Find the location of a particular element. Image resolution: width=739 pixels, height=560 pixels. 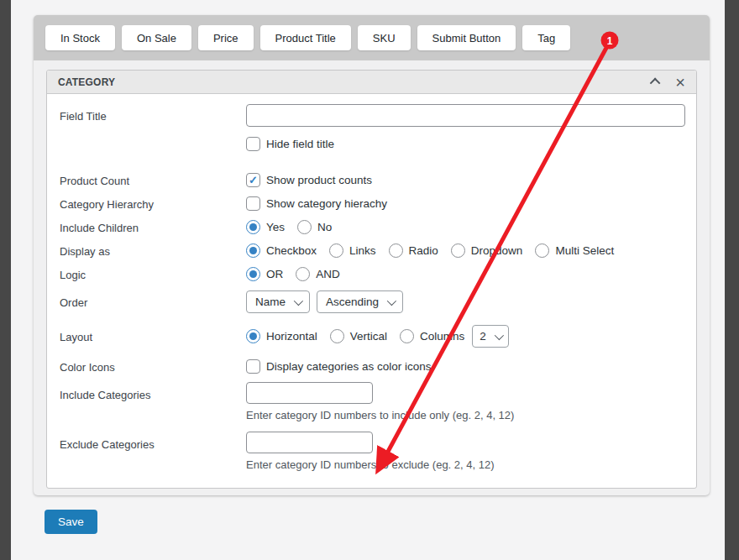

display-as-checkbox-option: Checkbox is located at coordinates (281, 250).